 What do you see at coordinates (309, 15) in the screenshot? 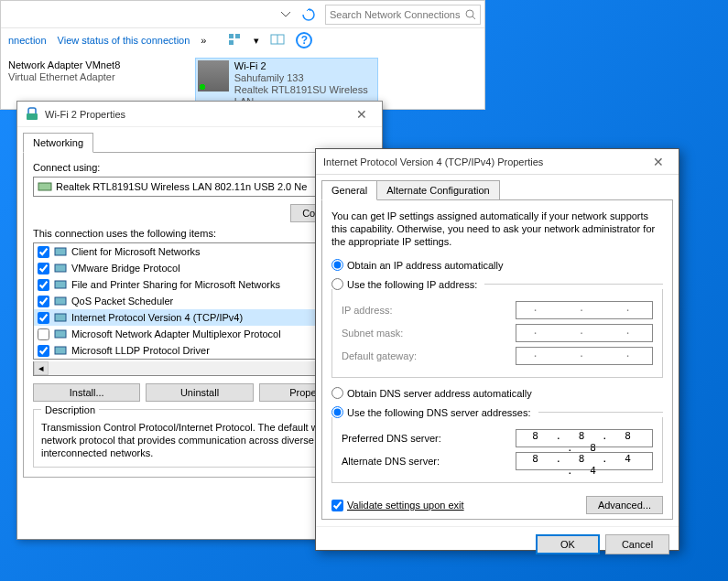
I see `refresh-icon` at bounding box center [309, 15].